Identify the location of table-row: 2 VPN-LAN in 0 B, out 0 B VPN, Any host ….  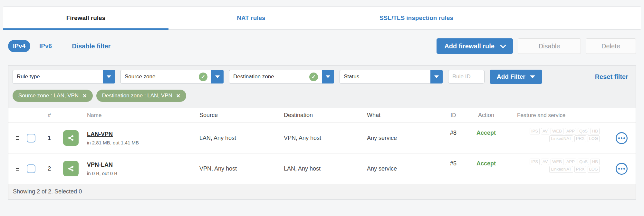
(322, 168).